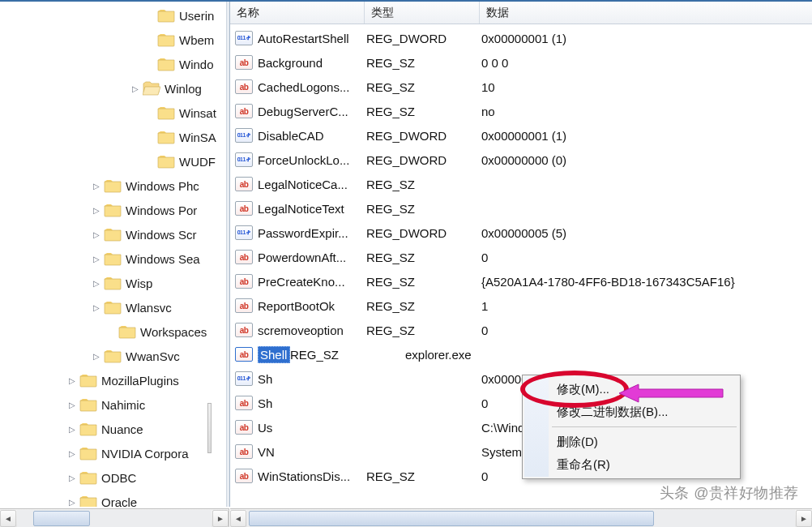 This screenshot has width=812, height=527. Describe the element at coordinates (422, 13) in the screenshot. I see `column-header-type: 类型` at that location.